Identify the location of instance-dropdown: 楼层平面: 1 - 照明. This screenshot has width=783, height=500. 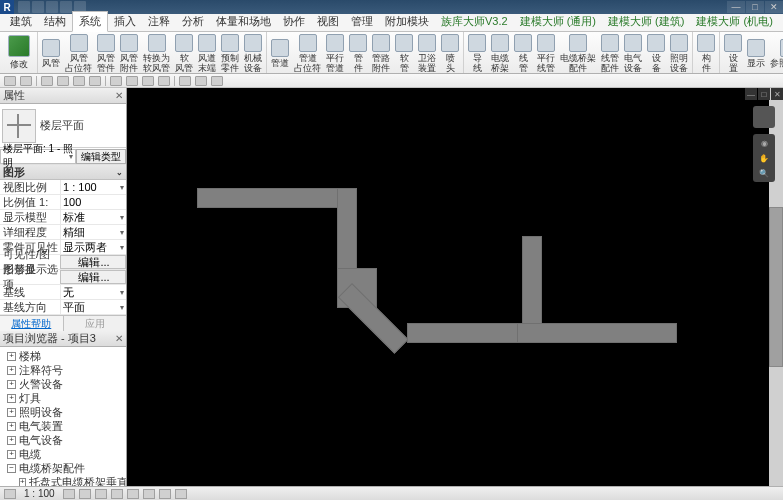
(38, 156).